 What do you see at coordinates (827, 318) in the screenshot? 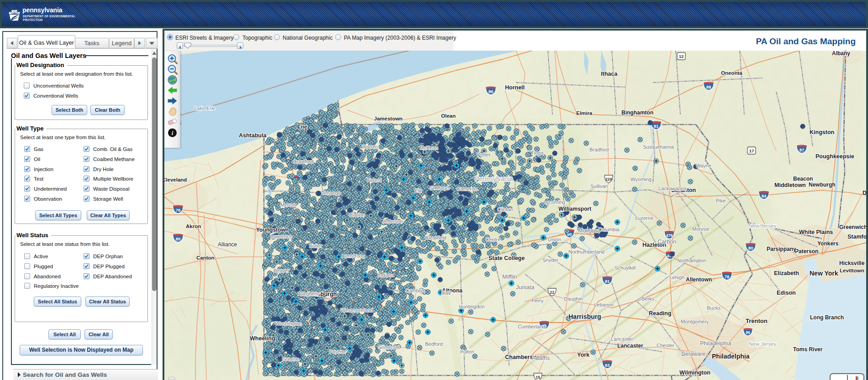
I see `svg-text: Long Branch` at bounding box center [827, 318].